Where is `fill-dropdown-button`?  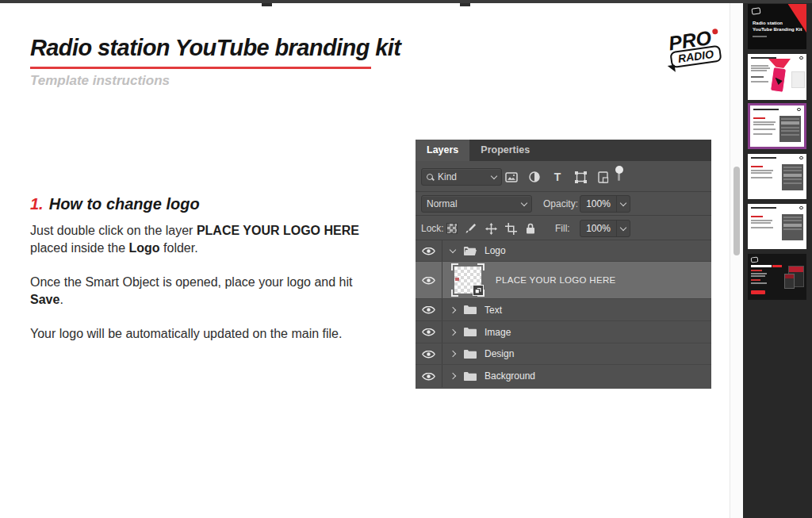
fill-dropdown-button is located at coordinates (623, 228).